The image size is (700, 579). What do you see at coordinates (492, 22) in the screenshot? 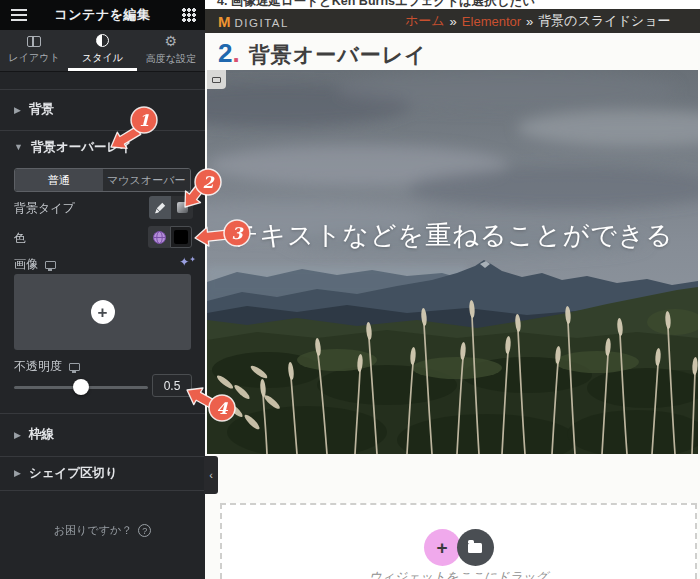
I see `breadcrumb-elementor: Elementor` at bounding box center [492, 22].